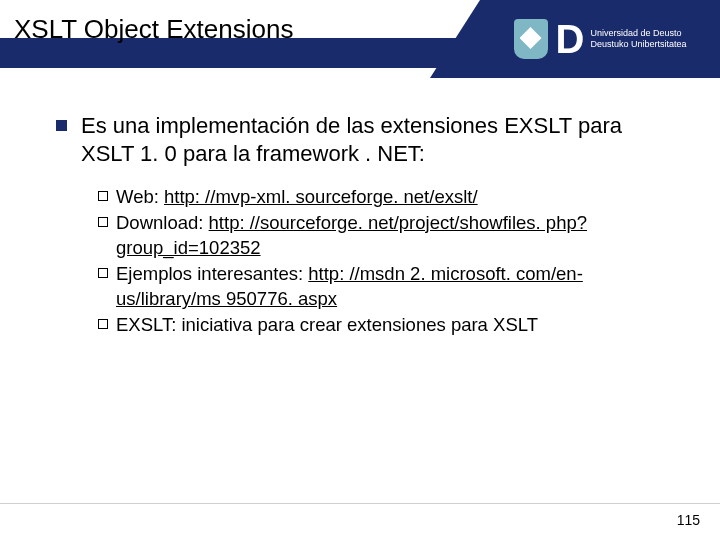 The image size is (720, 540). I want to click on university-name: Universidad de Deusto Deustuko Unibertsi…, so click(638, 40).